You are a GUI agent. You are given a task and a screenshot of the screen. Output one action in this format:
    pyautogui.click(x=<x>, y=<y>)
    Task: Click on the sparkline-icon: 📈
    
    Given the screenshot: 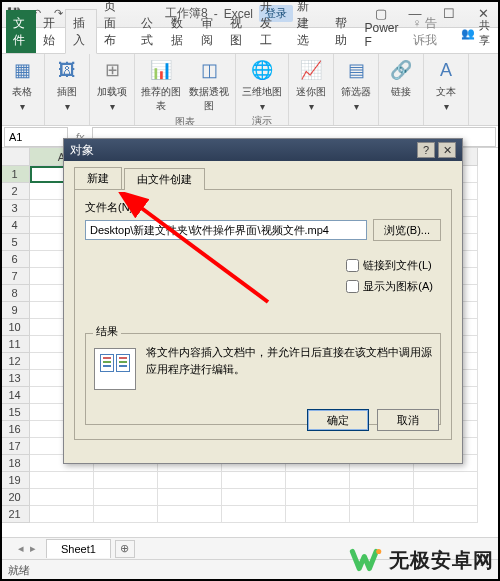 What is the action you would take?
    pyautogui.click(x=311, y=70)
    